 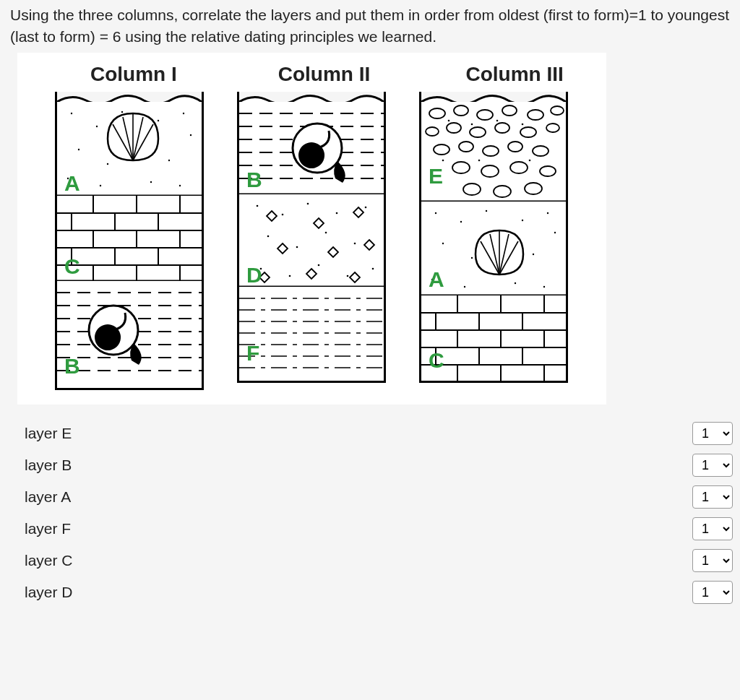 I want to click on column-1-title: Column I, so click(x=134, y=75).